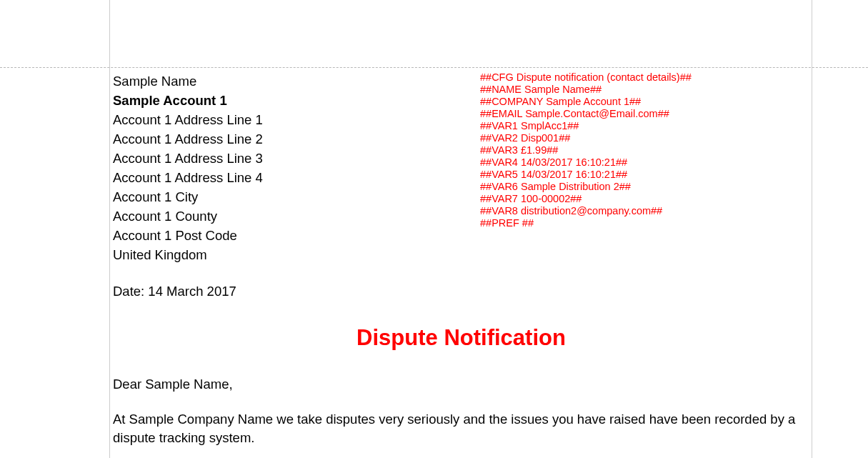  What do you see at coordinates (462, 197) in the screenshot?
I see `address-city: Account 1 City` at bounding box center [462, 197].